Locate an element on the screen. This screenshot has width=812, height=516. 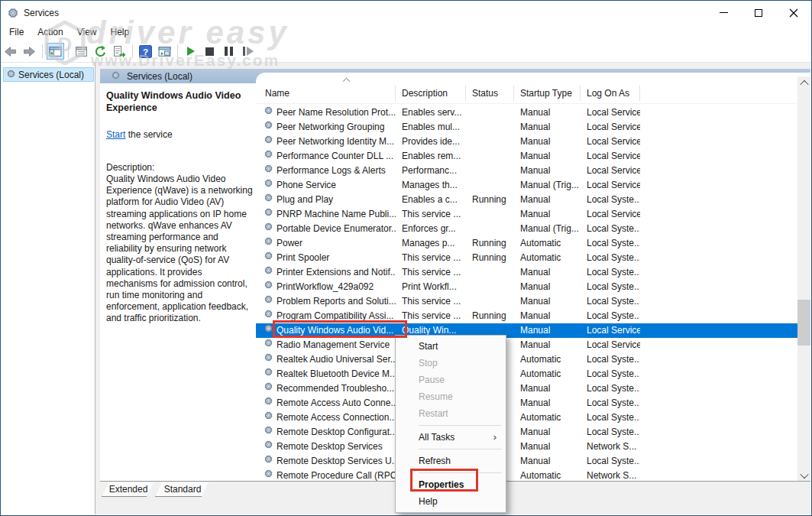
service-description: Enables mul... is located at coordinates (431, 127).